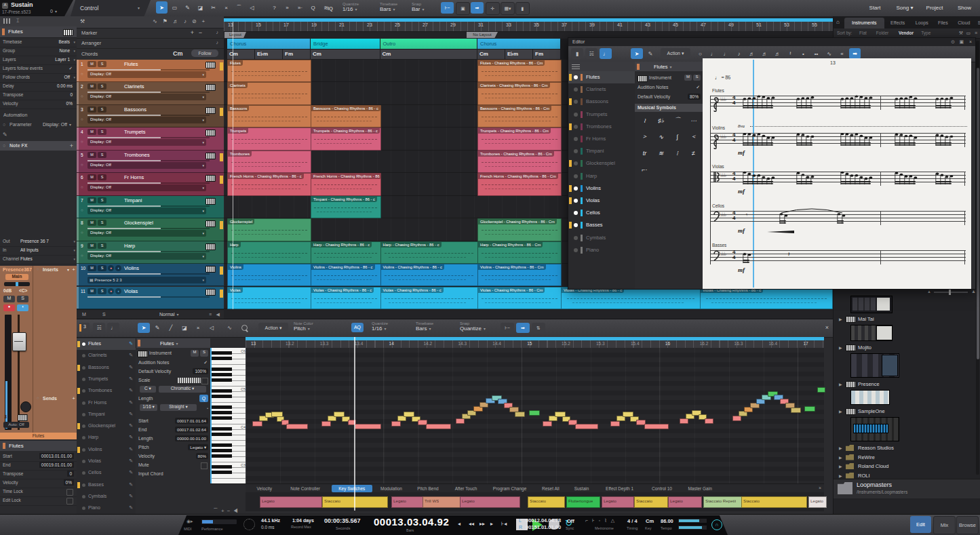 This screenshot has width=980, height=535. Describe the element at coordinates (111, 8) in the screenshot. I see `control-tab: Control ▾` at that location.